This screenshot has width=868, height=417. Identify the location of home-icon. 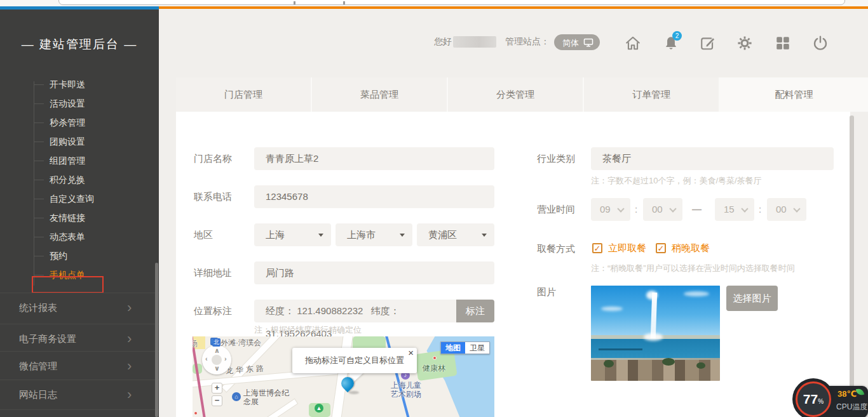
(633, 43).